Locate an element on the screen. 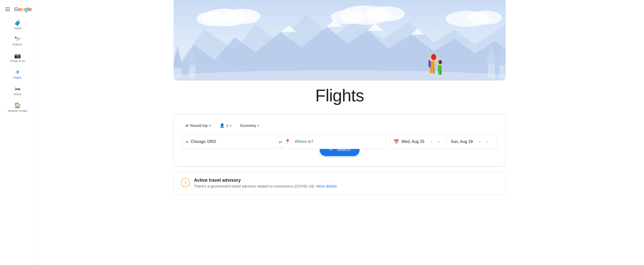 Image resolution: width=644 pixels, height=265 pixels. trip-type-chevron: ▾ is located at coordinates (210, 126).